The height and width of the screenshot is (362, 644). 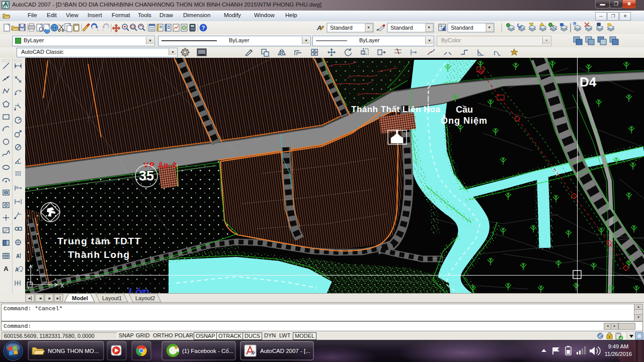 I want to click on svg-text: Thánh Thất Liên Hoa, so click(x=396, y=110).